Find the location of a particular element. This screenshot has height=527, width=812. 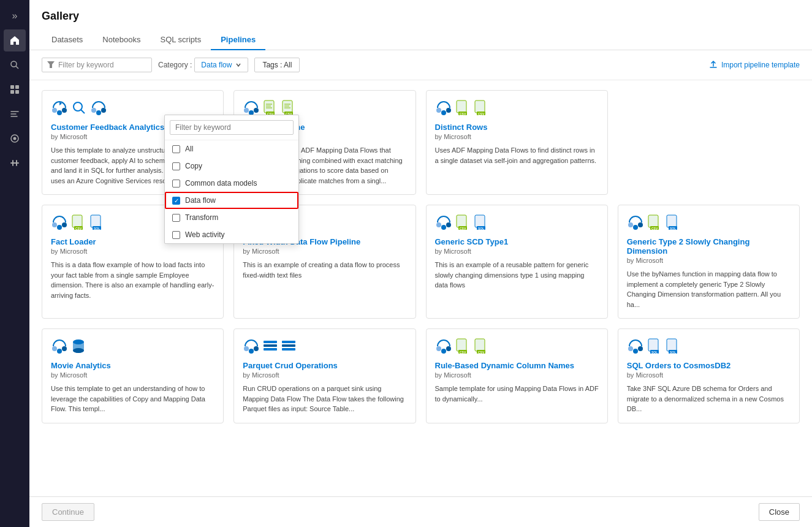

dropdown-item-data-flow-label: Data flow is located at coordinates (200, 200).